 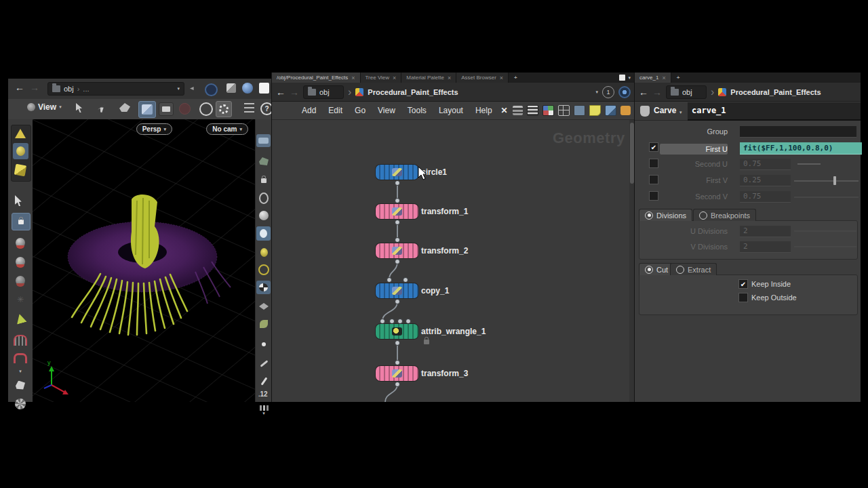 I want to click on menu-add: Add, so click(x=309, y=110).